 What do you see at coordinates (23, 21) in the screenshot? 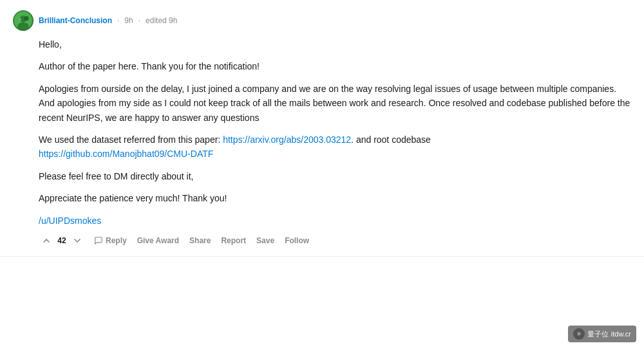
I see `avatar` at bounding box center [23, 21].